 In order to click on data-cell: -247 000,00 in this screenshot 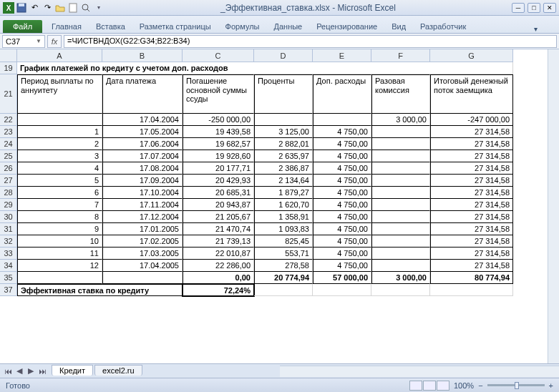, I will do `click(472, 120)`.